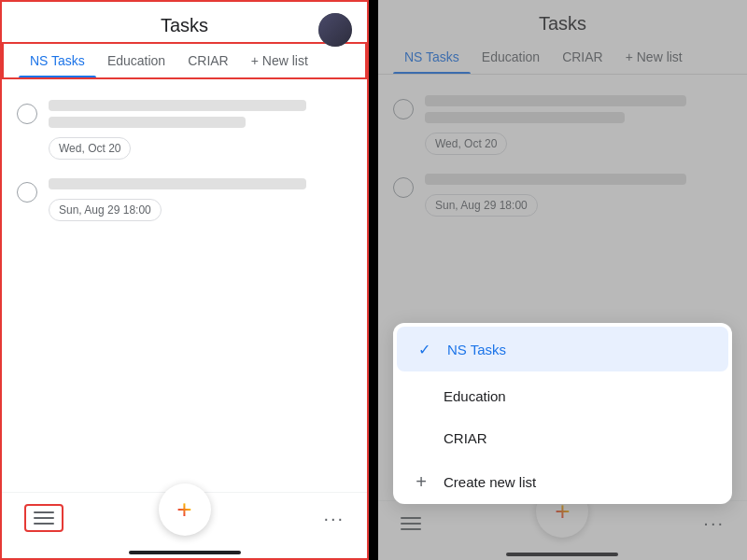 The width and height of the screenshot is (747, 560). Describe the element at coordinates (511, 57) in the screenshot. I see `right-tab-education: Education` at that location.